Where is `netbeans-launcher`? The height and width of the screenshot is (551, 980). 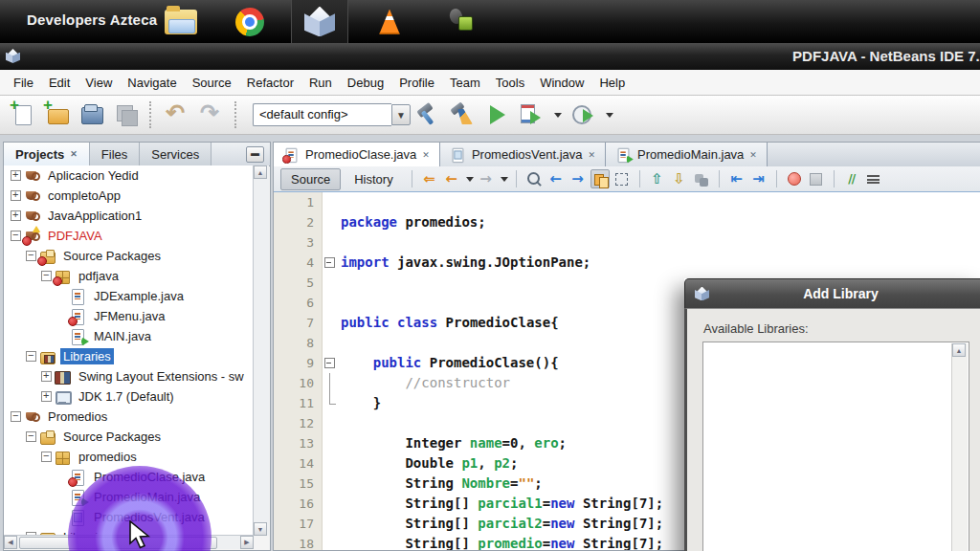 netbeans-launcher is located at coordinates (320, 21).